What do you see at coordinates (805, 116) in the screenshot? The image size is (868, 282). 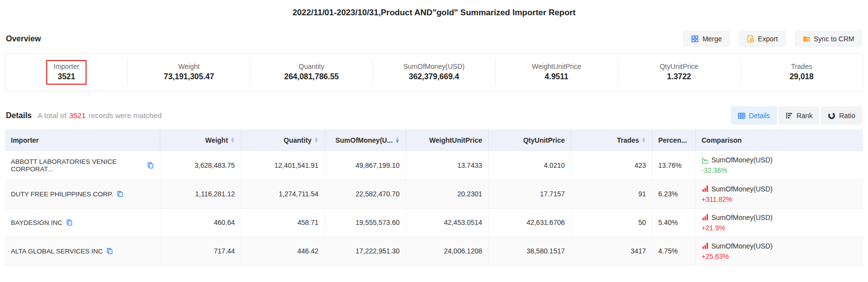 I see `tab-rank-label: Rank` at bounding box center [805, 116].